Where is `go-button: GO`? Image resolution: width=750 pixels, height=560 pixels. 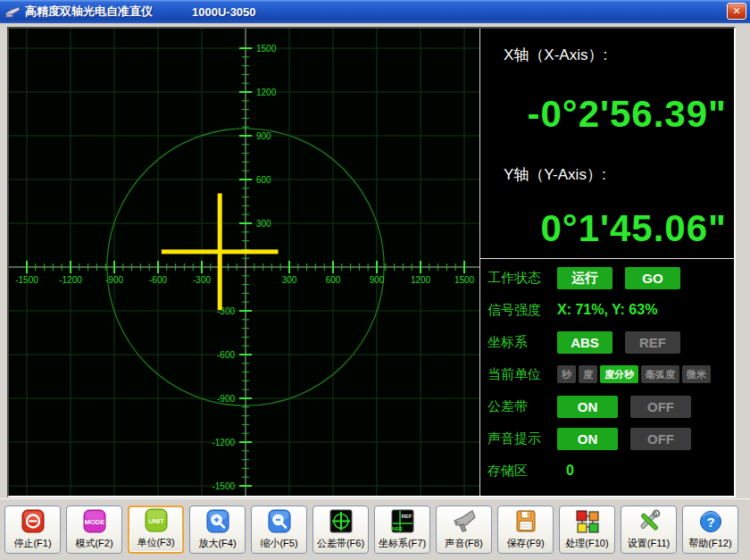 go-button: GO is located at coordinates (653, 279).